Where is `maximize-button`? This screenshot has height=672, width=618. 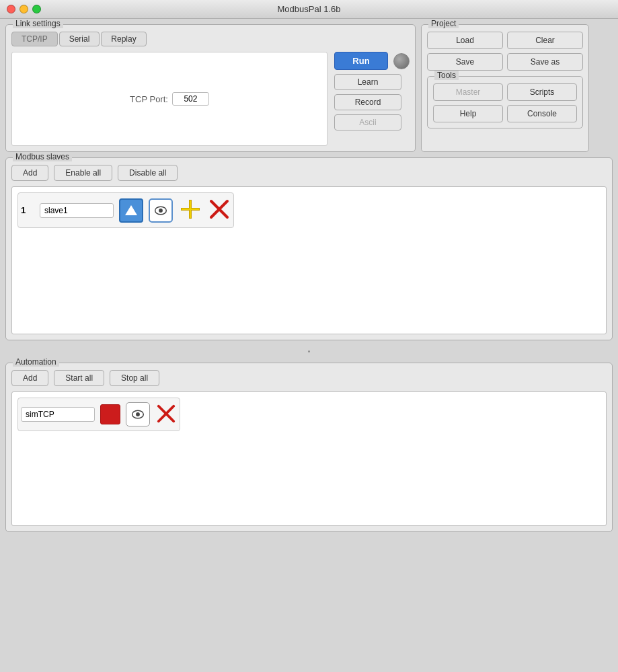 maximize-button is located at coordinates (36, 9).